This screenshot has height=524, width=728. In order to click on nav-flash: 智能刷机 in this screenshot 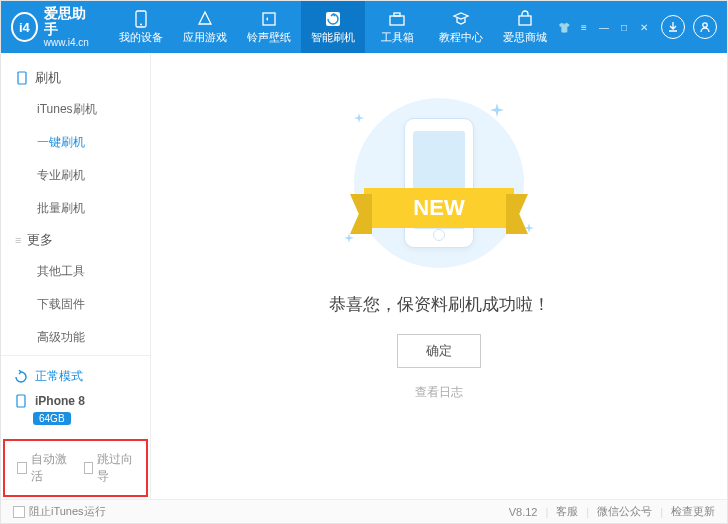, I will do `click(333, 27)`.